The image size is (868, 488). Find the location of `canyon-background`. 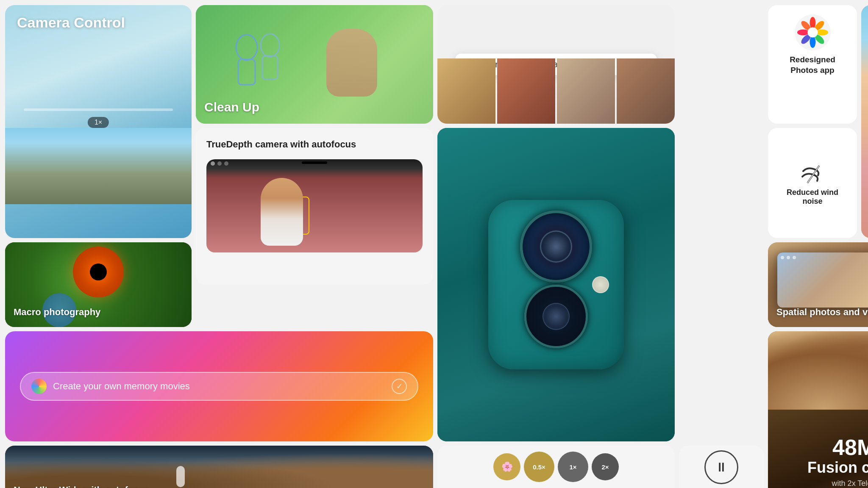

canyon-background is located at coordinates (818, 370).